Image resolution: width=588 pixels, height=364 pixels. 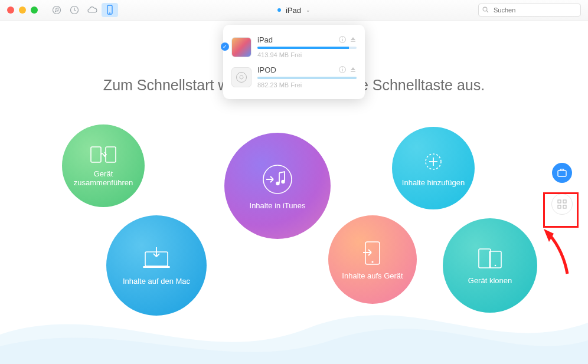 What do you see at coordinates (74, 10) in the screenshot?
I see `backup-icon` at bounding box center [74, 10].